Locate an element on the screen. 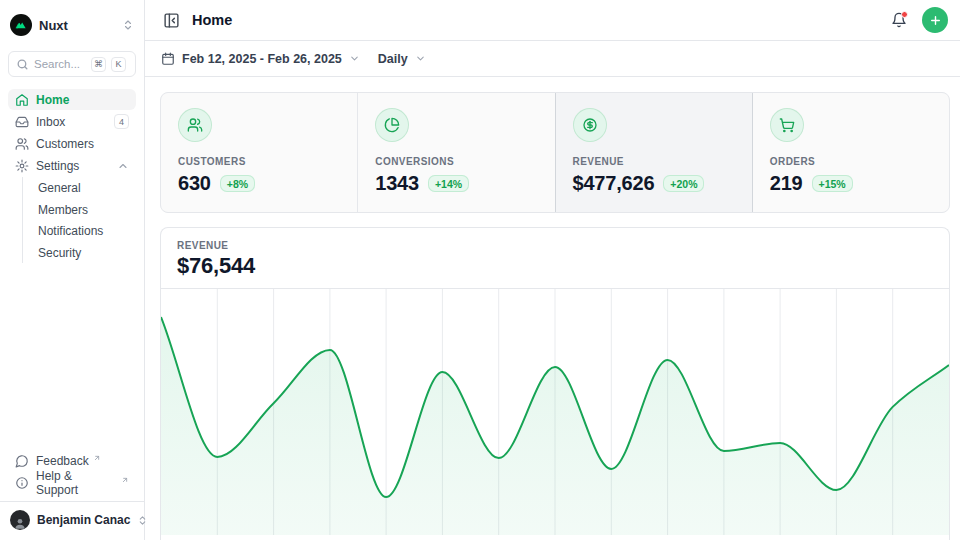  user-menu: Benjamin Canac is located at coordinates (72, 516).